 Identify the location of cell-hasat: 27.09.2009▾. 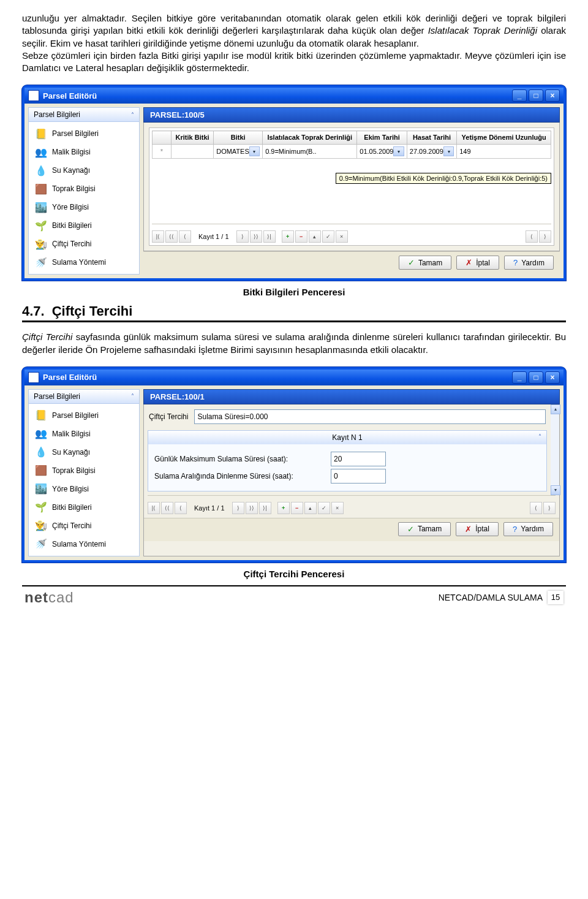
(431, 152).